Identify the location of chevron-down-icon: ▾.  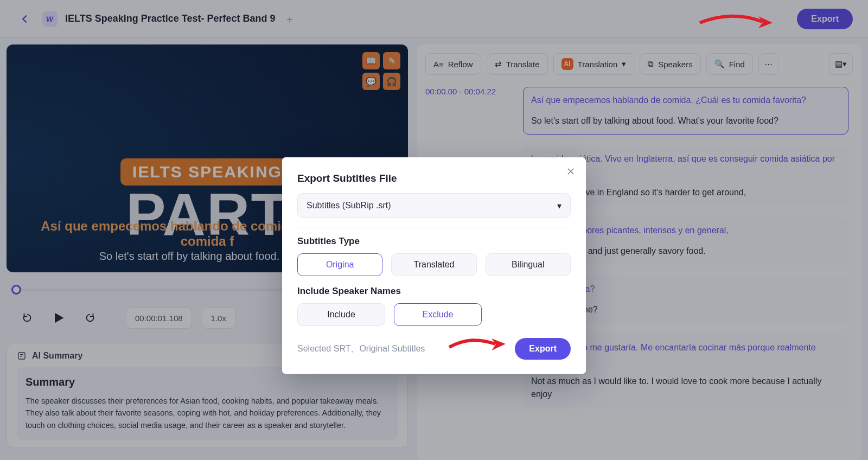
(559, 206).